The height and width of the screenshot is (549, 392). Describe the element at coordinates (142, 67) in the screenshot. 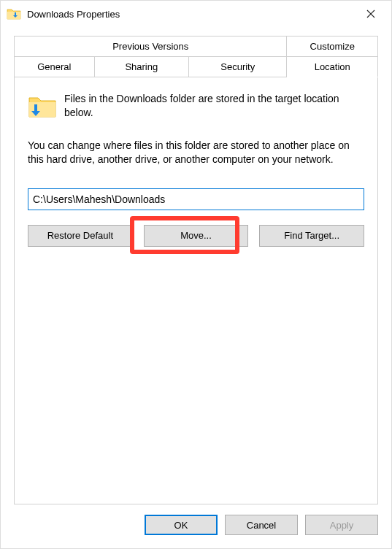

I see `tab-sharing: Sharing` at that location.